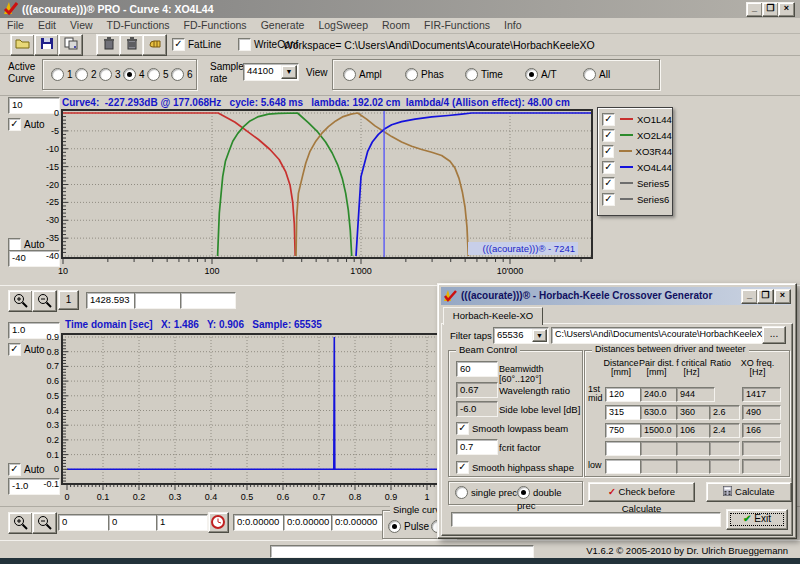 The width and height of the screenshot is (800, 564). What do you see at coordinates (112, 300) in the screenshot?
I see `freq-cursor-value-input: 1428.593` at bounding box center [112, 300].